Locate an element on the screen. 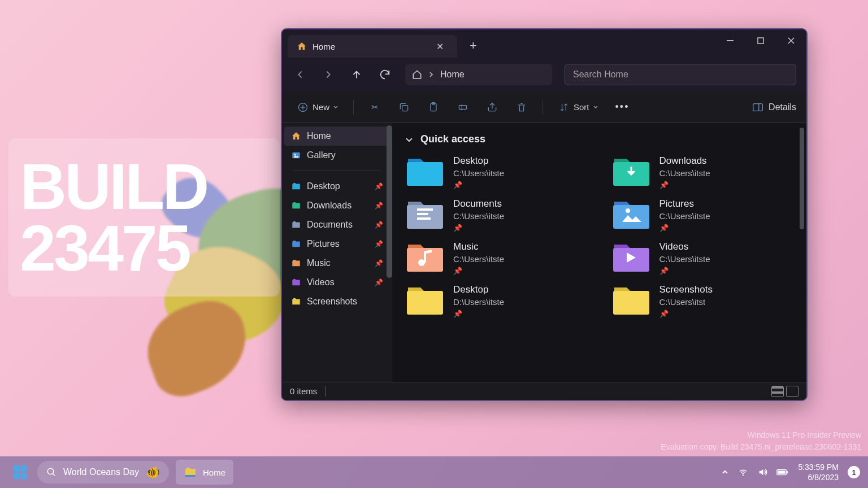 Image resolution: width=868 pixels, height=488 pixels. new-tab-button: + is located at coordinates (474, 46).